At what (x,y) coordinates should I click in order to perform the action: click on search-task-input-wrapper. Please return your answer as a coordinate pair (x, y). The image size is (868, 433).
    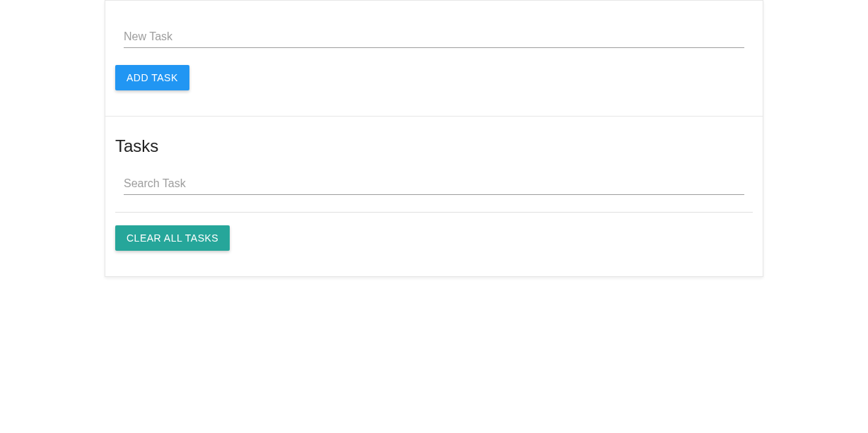
    Looking at the image, I should click on (434, 184).